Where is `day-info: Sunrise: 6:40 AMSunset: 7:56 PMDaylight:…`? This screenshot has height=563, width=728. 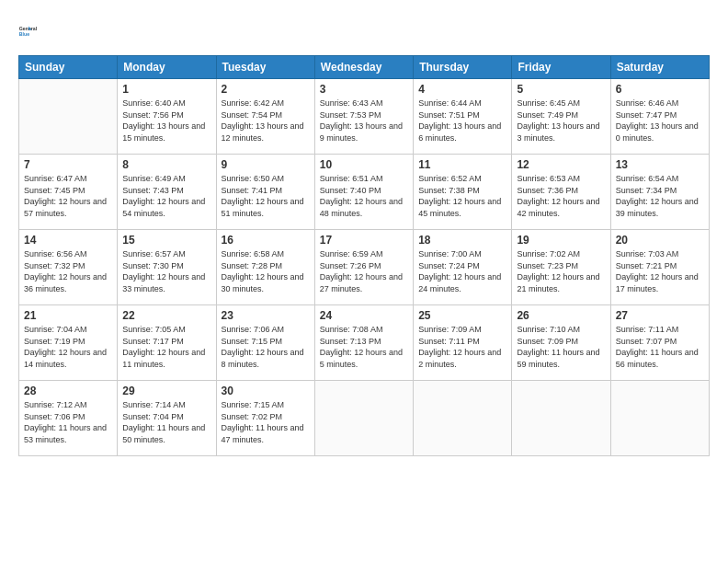 day-info: Sunrise: 6:40 AMSunset: 7:56 PMDaylight:… is located at coordinates (164, 121).